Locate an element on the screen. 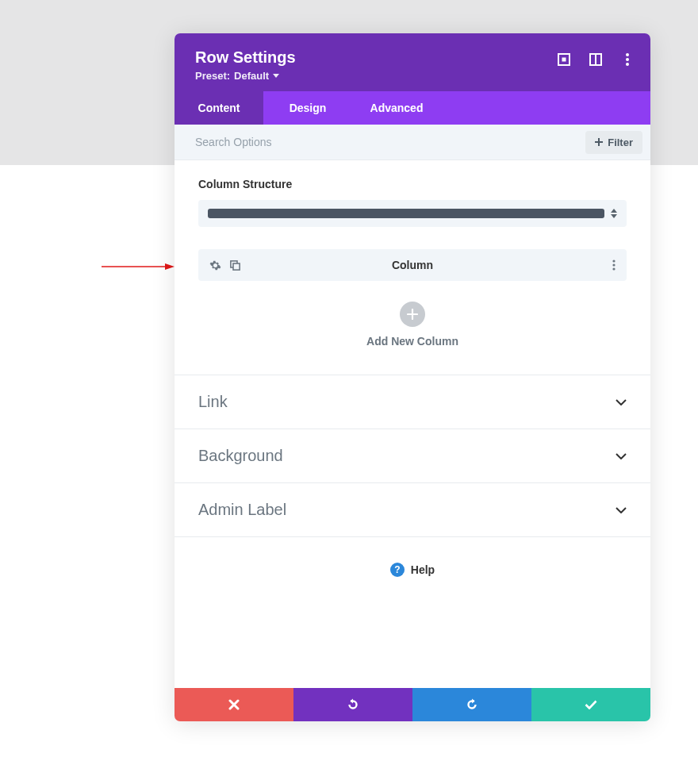 This screenshot has height=784, width=698. caret-down-icon is located at coordinates (276, 76).